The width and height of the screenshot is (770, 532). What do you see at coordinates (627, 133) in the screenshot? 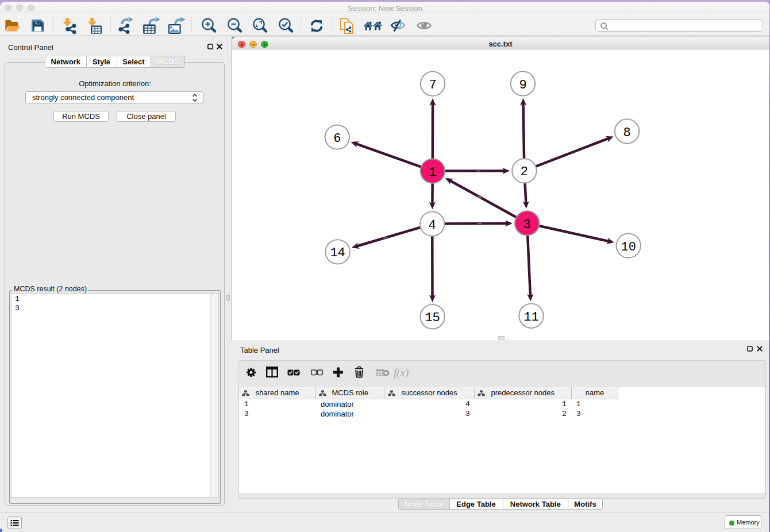
I see `svg-text: 8` at bounding box center [627, 133].